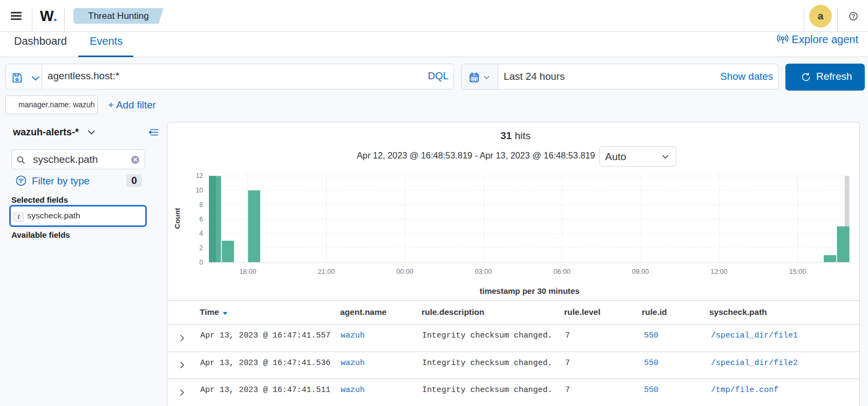 This screenshot has width=868, height=406. I want to click on svg-text: 6, so click(201, 219).